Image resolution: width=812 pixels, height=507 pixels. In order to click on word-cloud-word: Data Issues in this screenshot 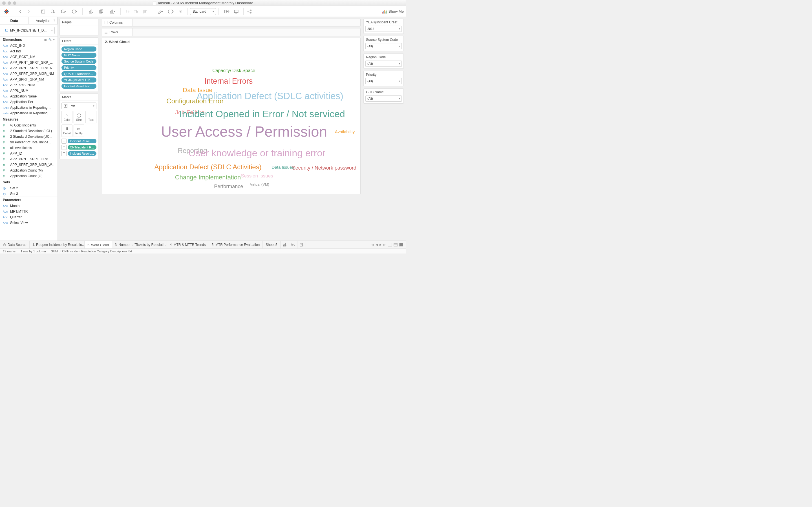, I will do `click(283, 167)`.